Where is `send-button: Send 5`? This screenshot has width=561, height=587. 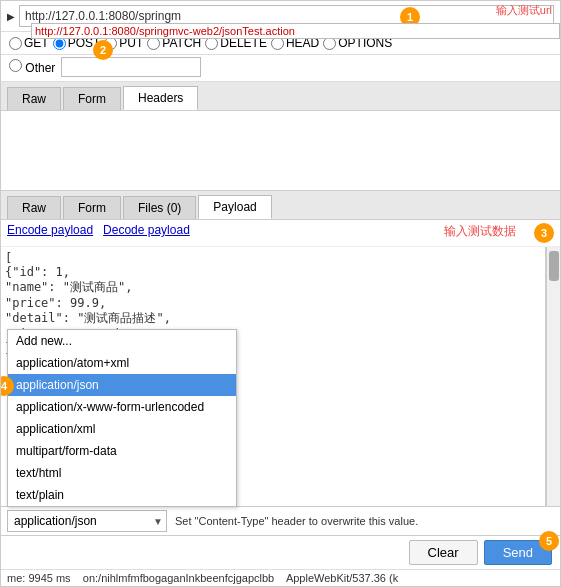
send-button: Send 5 is located at coordinates (518, 552).